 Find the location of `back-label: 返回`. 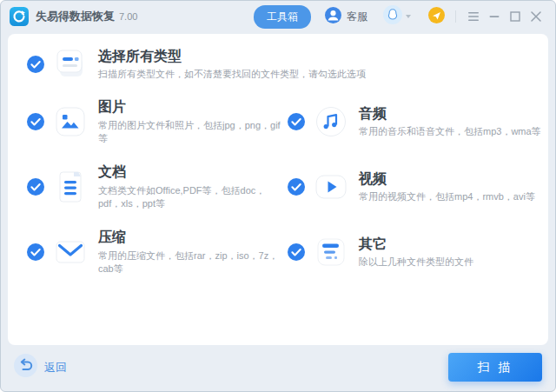

back-label: 返回 is located at coordinates (56, 368).